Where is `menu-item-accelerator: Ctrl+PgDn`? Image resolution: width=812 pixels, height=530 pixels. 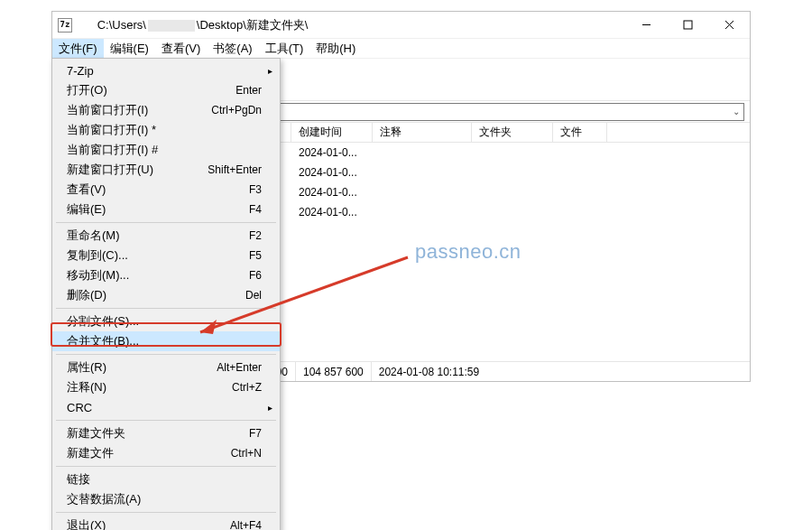
menu-item-accelerator: Ctrl+PgDn is located at coordinates (236, 110).